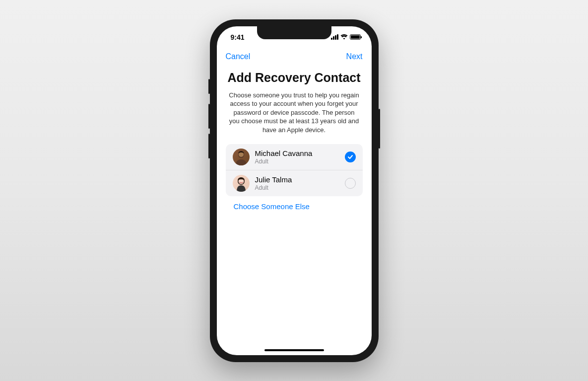  What do you see at coordinates (344, 37) in the screenshot?
I see `wifi-icon` at bounding box center [344, 37].